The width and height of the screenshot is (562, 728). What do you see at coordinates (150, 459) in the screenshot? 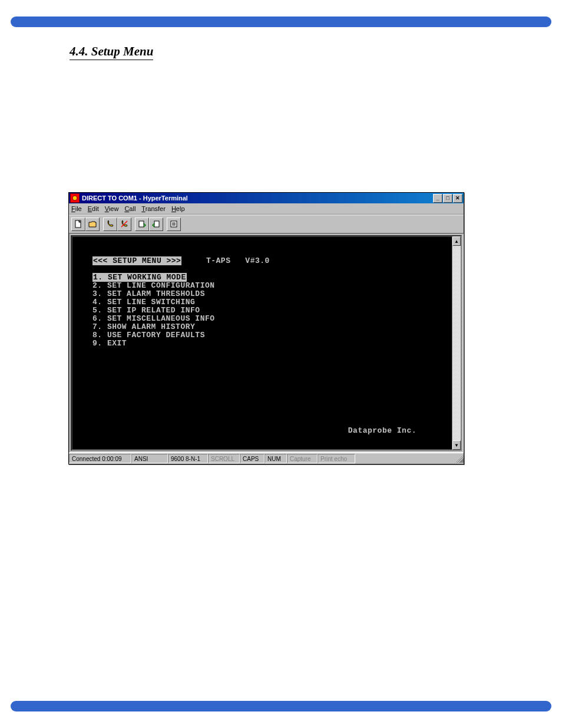
I see `status-emulation: ANSI` at bounding box center [150, 459].